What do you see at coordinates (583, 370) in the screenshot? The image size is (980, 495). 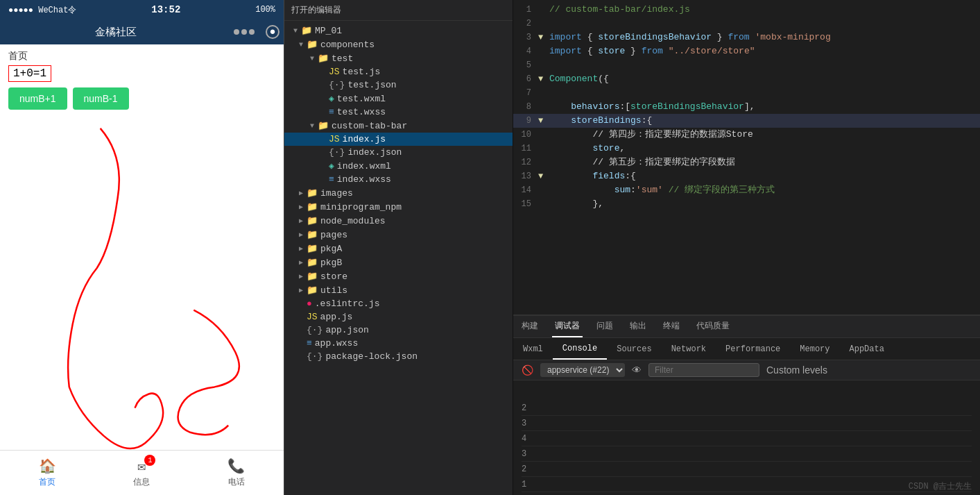 I see `context-select: appservice (#22)` at bounding box center [583, 370].